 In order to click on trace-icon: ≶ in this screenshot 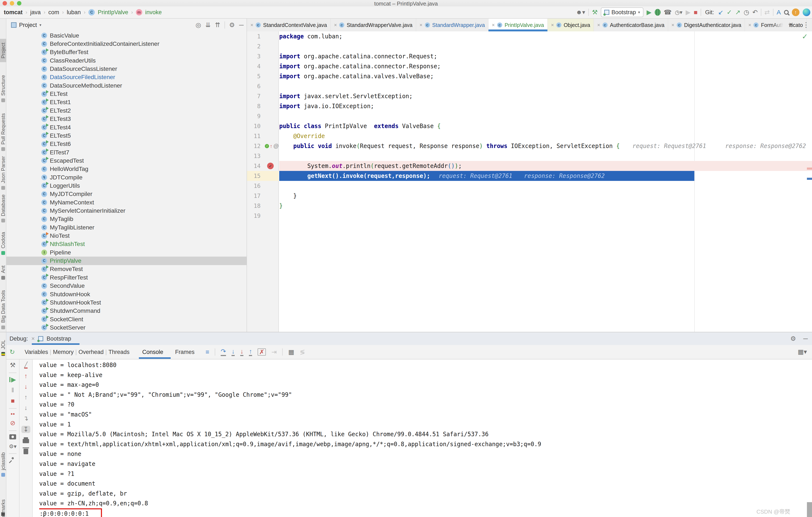, I will do `click(302, 352)`.